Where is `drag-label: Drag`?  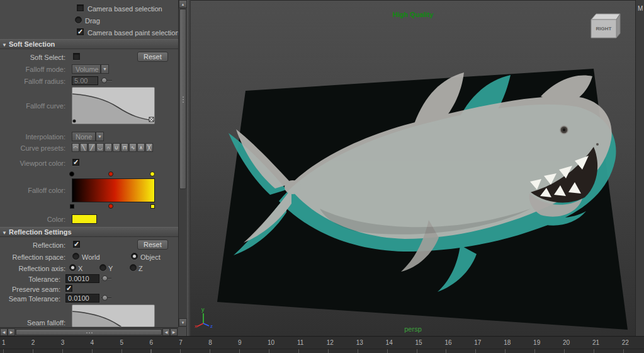
drag-label: Drag is located at coordinates (93, 21).